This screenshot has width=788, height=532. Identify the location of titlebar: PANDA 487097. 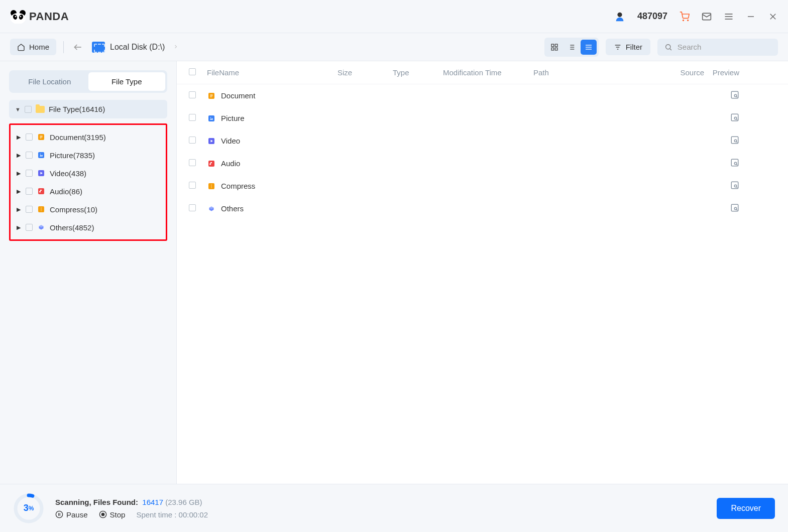
(394, 17).